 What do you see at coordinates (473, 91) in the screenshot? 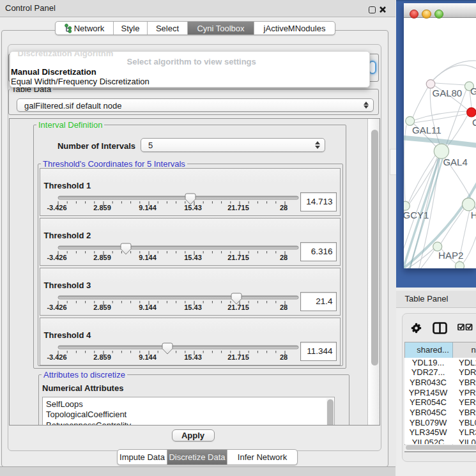
I see `svg-text: G` at bounding box center [473, 91].